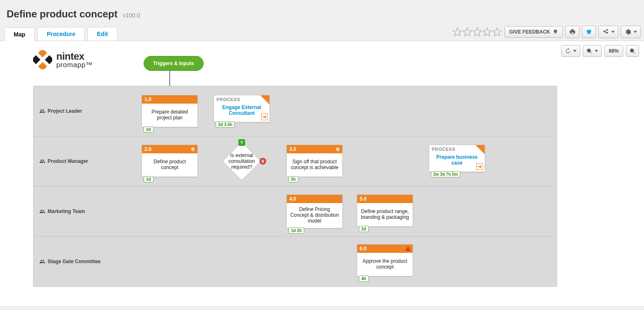 The image size is (644, 310). Describe the element at coordinates (65, 111) in the screenshot. I see `lane-label: Project Leader` at that location.